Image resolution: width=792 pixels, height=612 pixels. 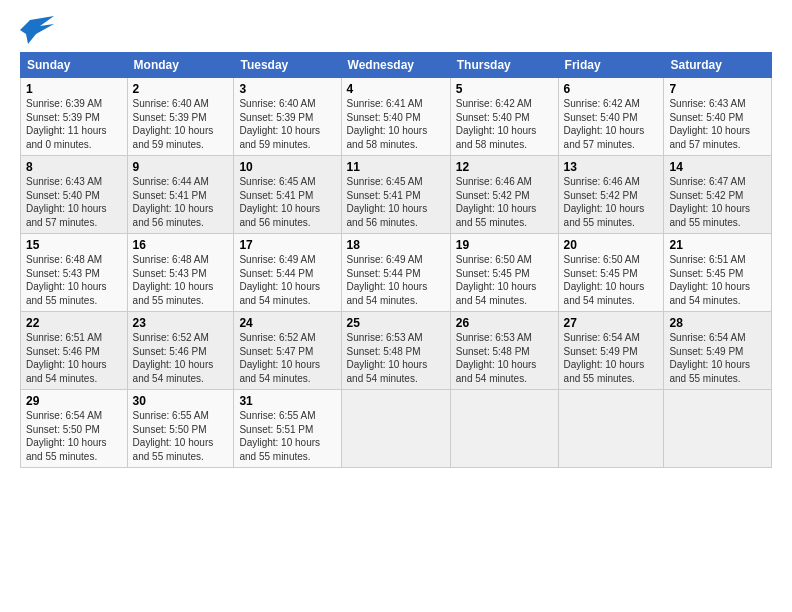 I want to click on day-info: Sunrise: 6:49 AM Sunset: 5:44 PM Dayligh…, so click(x=287, y=280).